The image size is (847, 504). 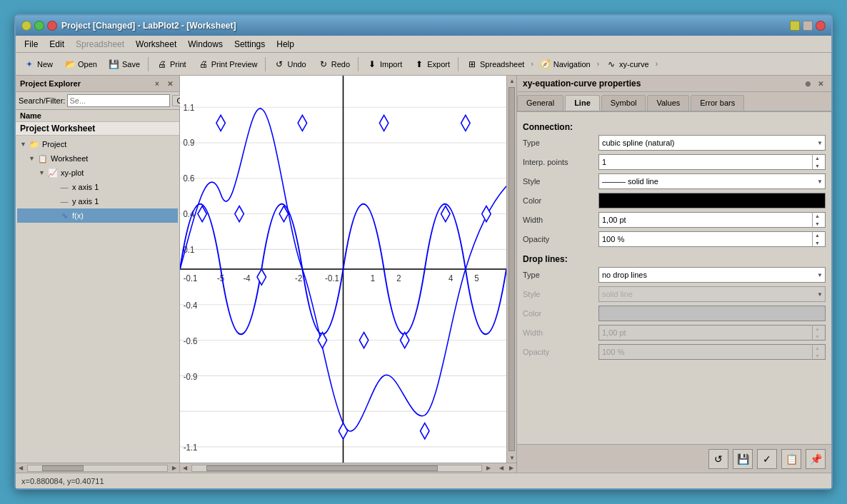 What do you see at coordinates (558, 239) in the screenshot?
I see `opacity-label: Opacity` at bounding box center [558, 239].